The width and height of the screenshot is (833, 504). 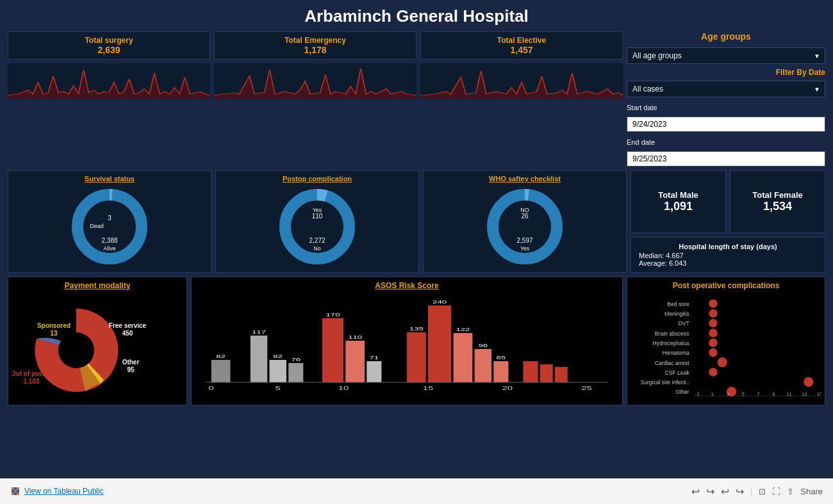 I want to click on svg-text: 65, so click(x=501, y=357).